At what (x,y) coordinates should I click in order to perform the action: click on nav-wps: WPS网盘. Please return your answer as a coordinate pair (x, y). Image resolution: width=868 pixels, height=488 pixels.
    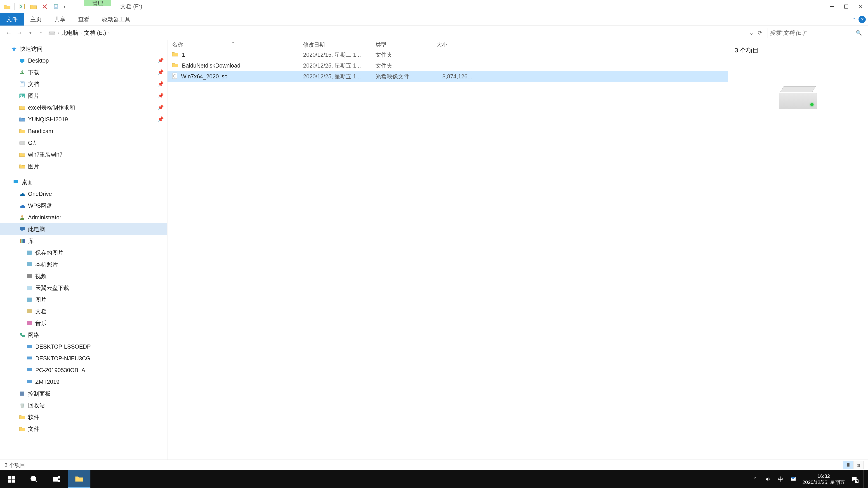
    Looking at the image, I should click on (84, 205).